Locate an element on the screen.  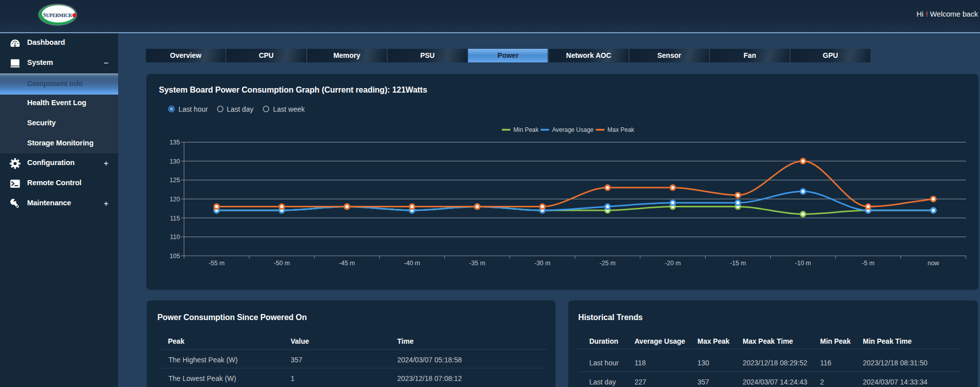
svg-text: 115 is located at coordinates (175, 218).